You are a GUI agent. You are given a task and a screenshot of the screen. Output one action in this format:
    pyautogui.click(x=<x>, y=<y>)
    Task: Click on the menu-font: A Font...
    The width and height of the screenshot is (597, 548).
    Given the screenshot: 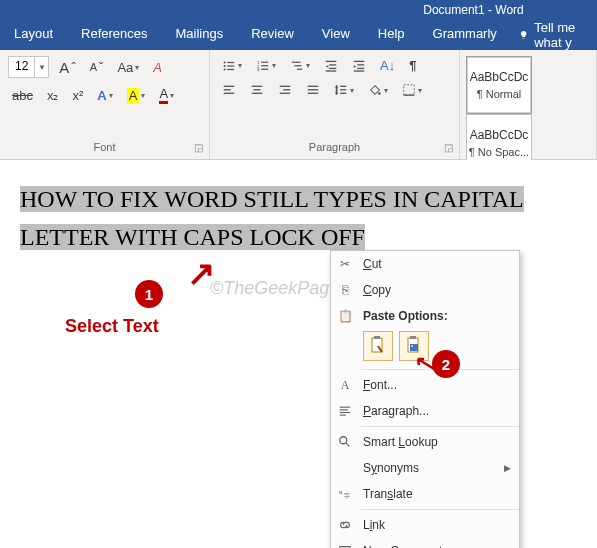 What is the action you would take?
    pyautogui.click(x=425, y=385)
    